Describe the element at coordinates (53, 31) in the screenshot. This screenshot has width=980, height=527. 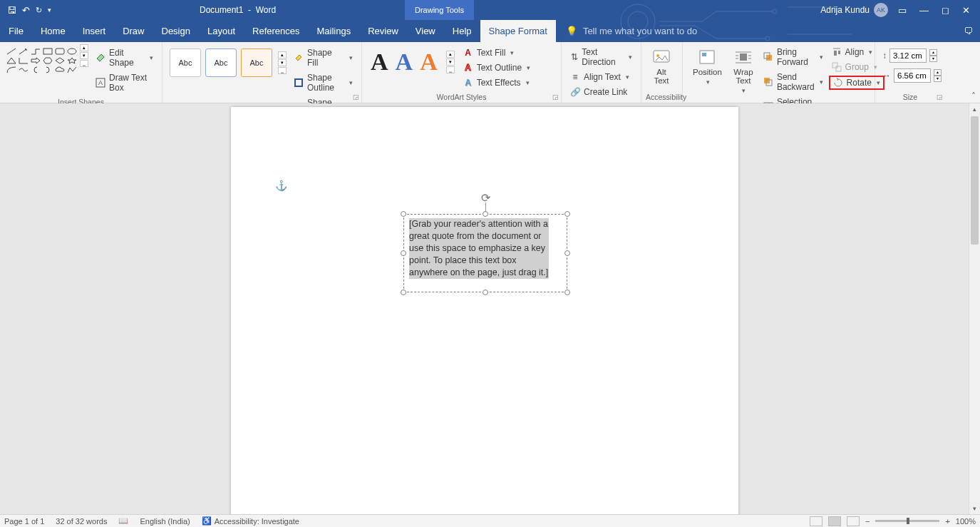
I see `tab-home: Home` at that location.